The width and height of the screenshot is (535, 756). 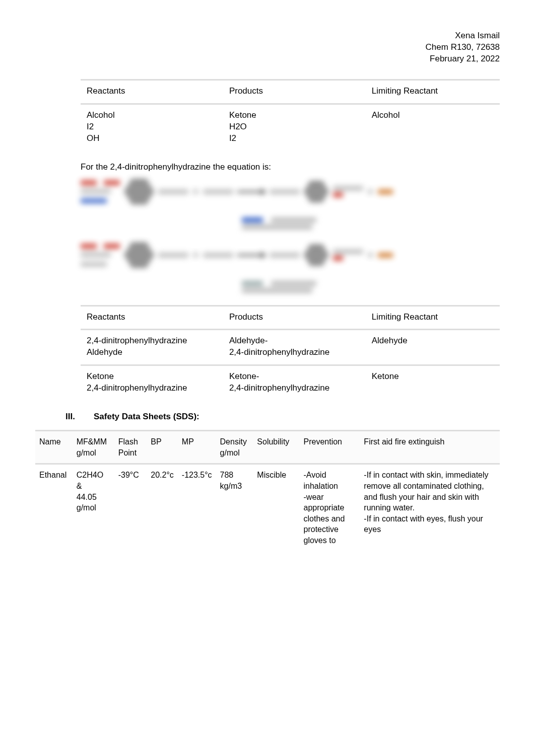 I want to click on author-name: Xena Ismail, so click(x=268, y=36).